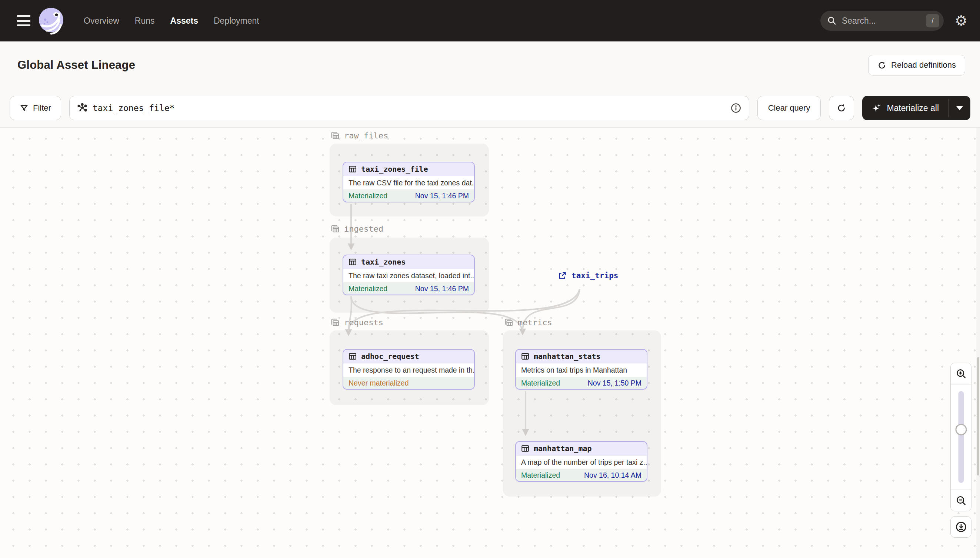  What do you see at coordinates (961, 374) in the screenshot?
I see `zoom-in-icon` at bounding box center [961, 374].